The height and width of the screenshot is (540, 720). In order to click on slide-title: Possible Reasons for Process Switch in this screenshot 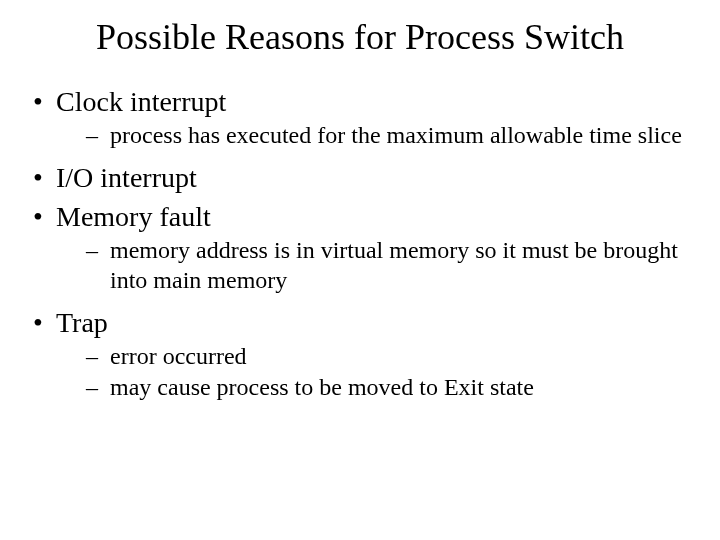, I will do `click(360, 37)`.